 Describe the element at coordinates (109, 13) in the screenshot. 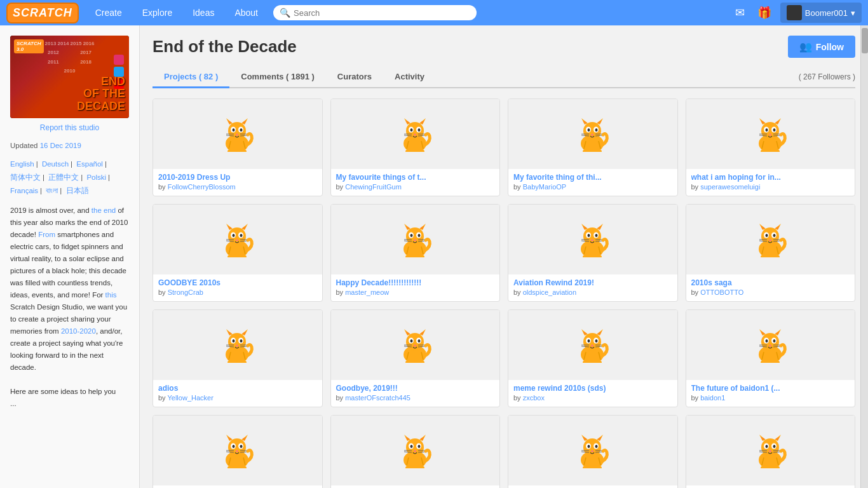

I see `nav-create: Create` at that location.